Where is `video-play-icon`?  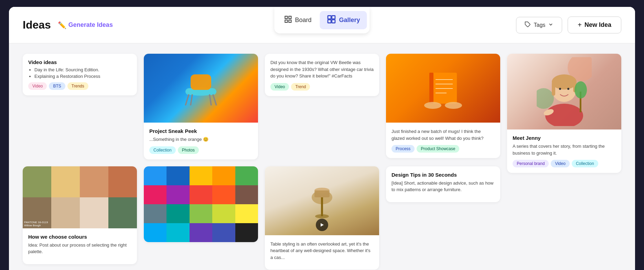 video-play-icon is located at coordinates (322, 225).